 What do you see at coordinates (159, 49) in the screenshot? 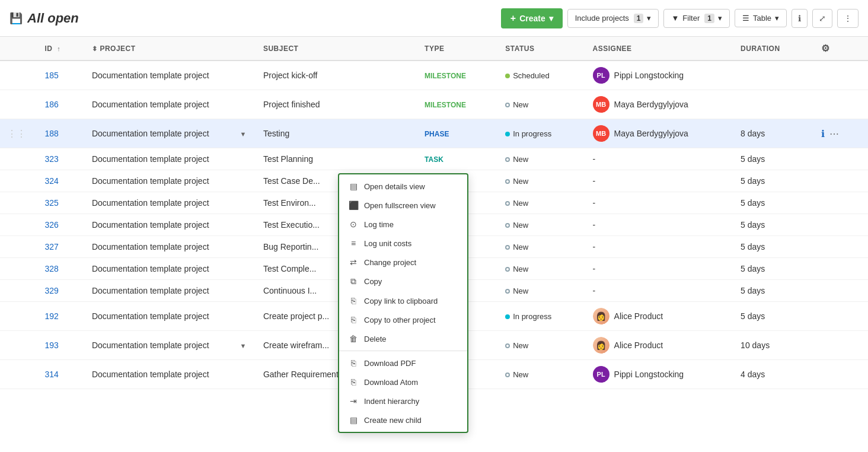
I see `col-header-project: ⬍PROJECT` at bounding box center [159, 49].